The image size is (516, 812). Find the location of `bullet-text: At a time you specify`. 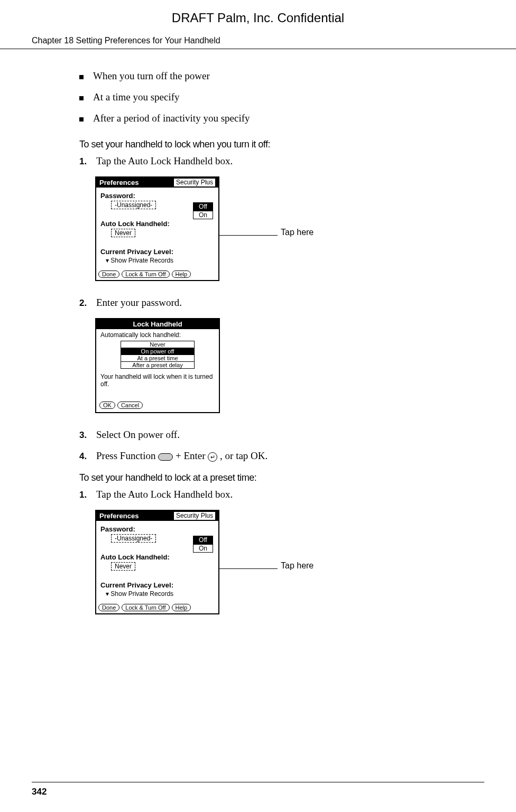

bullet-text: At a time you specify is located at coordinates (136, 97).